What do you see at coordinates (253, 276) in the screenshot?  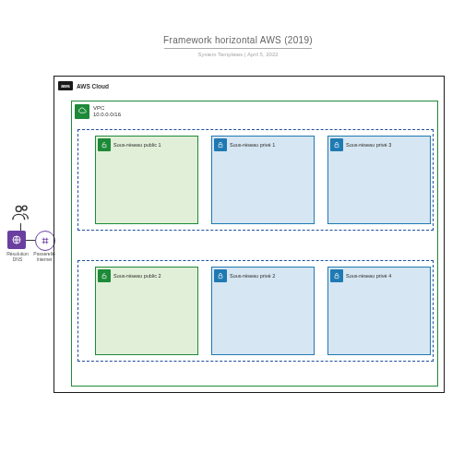 I see `subnet-name: Sous-réseau privé 2` at bounding box center [253, 276].